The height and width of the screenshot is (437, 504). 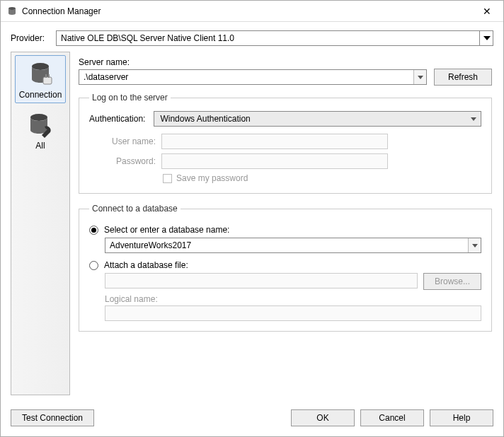 What do you see at coordinates (131, 141) in the screenshot?
I see `username-label: User name:` at bounding box center [131, 141].